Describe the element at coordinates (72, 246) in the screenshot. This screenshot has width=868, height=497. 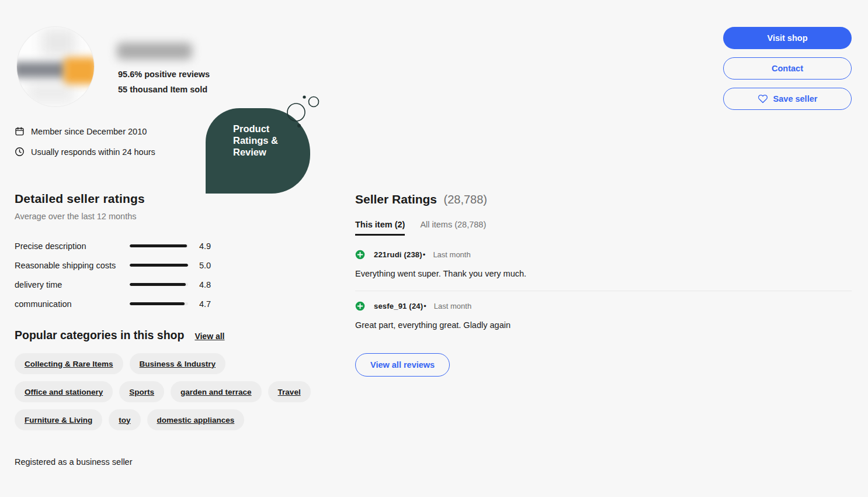
I see `rating-label: Precise description` at that location.